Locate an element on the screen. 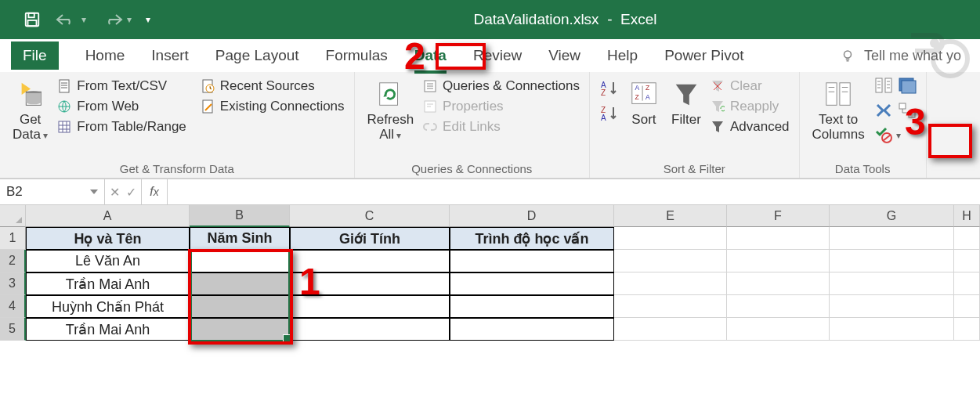 The width and height of the screenshot is (980, 397). tab-review: Review is located at coordinates (497, 56).